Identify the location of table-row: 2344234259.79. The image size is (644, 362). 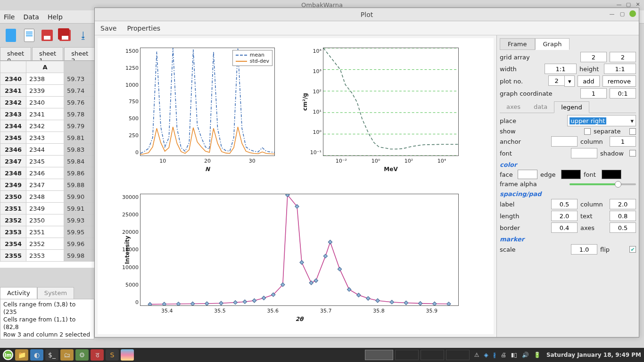
(47, 126).